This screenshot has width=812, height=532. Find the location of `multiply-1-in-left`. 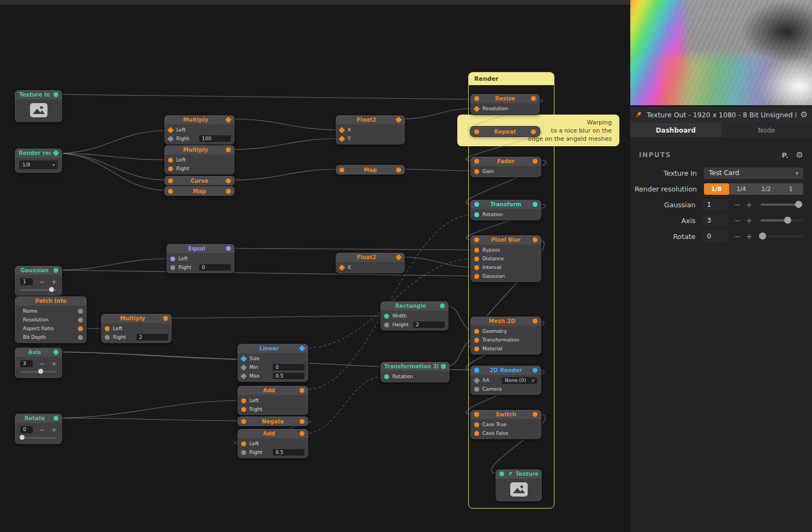

multiply-1-in-left is located at coordinates (171, 130).